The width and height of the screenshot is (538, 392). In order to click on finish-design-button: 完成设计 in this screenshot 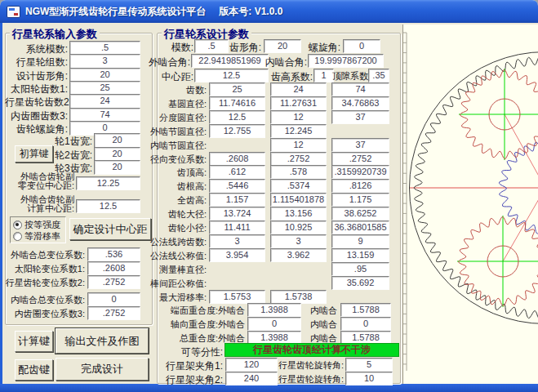, I will do `click(102, 369)`.